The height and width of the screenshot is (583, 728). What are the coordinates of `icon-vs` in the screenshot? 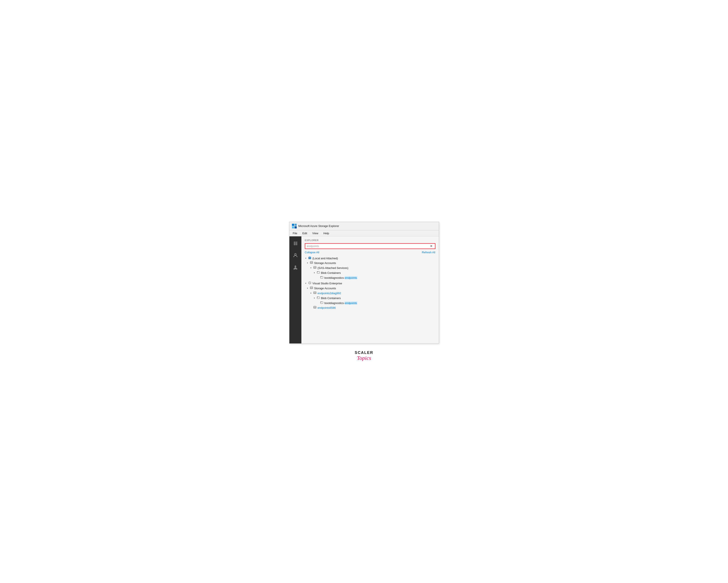 It's located at (310, 284).